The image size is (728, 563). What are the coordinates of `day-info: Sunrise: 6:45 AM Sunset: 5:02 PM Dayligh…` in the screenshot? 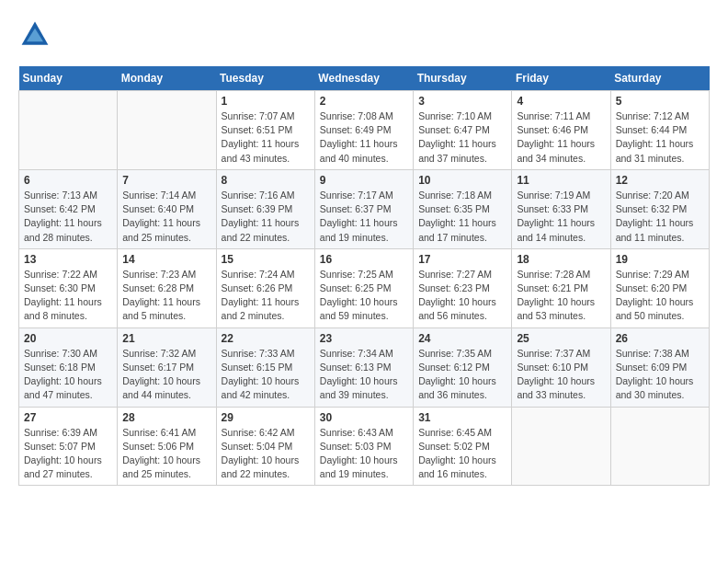 It's located at (462, 454).